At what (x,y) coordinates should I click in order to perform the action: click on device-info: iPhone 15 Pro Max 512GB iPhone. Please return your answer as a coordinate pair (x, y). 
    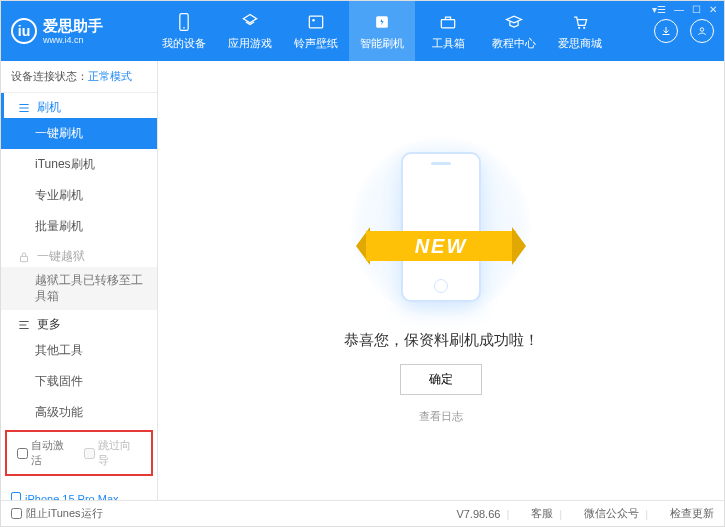
    Looking at the image, I should click on (79, 493).